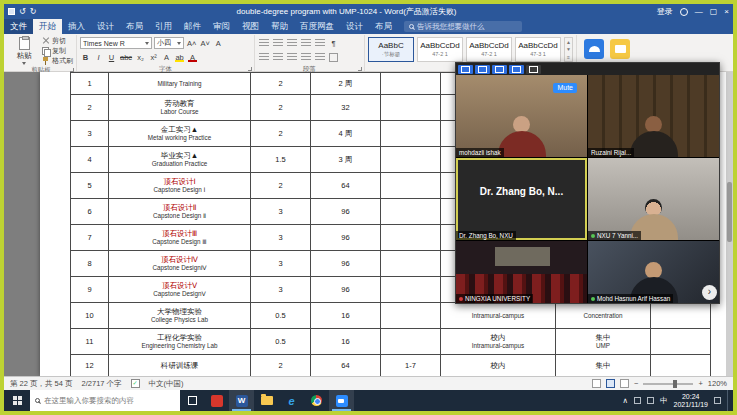 The width and height of the screenshot is (737, 415). I want to click on tell-me-search, so click(463, 26).